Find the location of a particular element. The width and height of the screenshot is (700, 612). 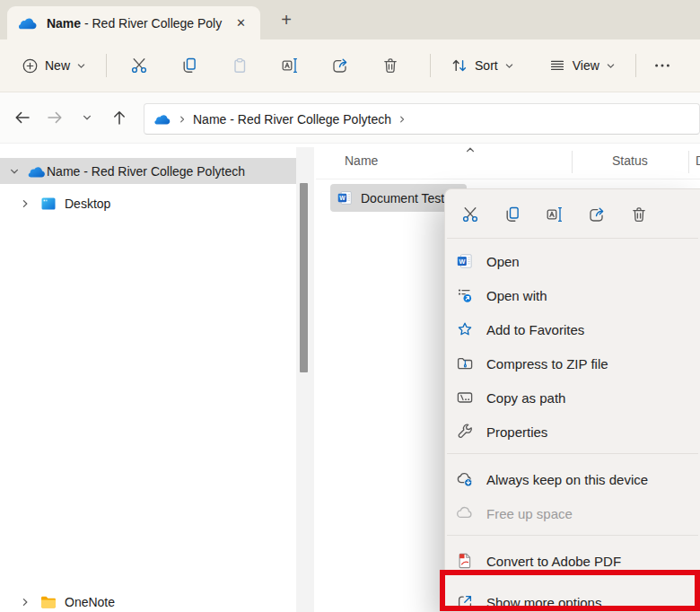

cloud-icon is located at coordinates (465, 513).